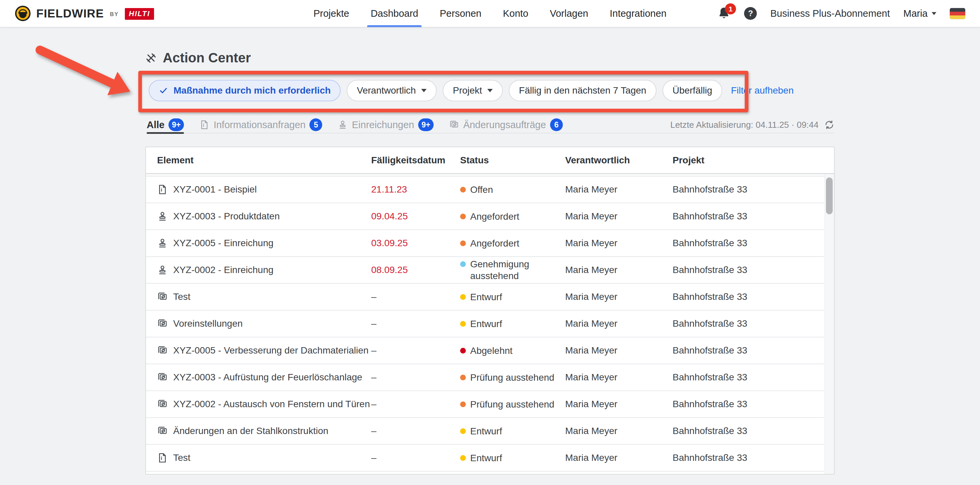  What do you see at coordinates (582, 90) in the screenshot?
I see `filter-toggle-chip: Fällig in den nächsten 7 Tagen` at bounding box center [582, 90].